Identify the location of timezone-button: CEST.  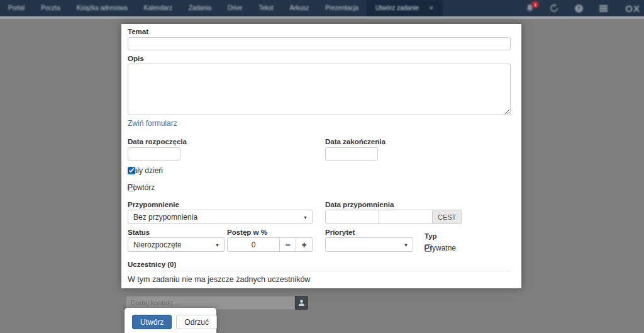
(447, 217).